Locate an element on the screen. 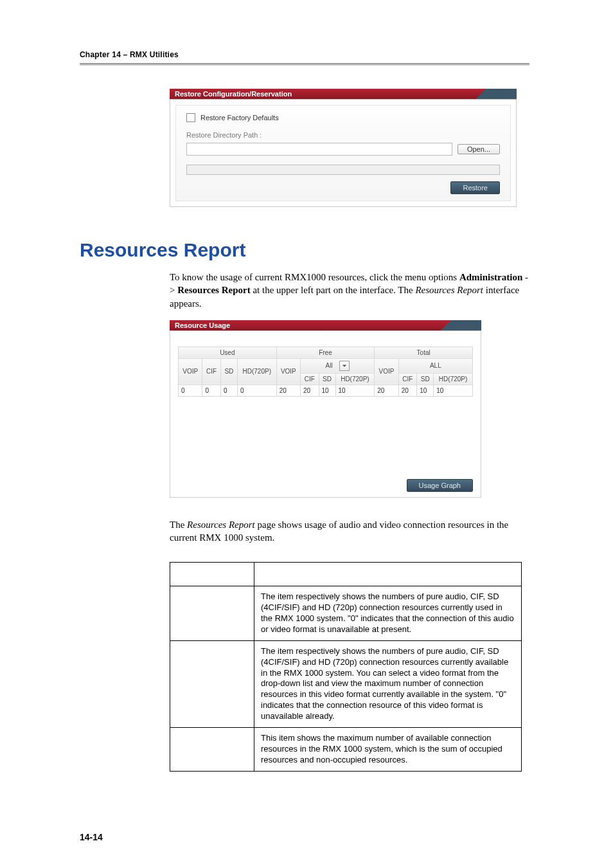  text: The is located at coordinates (179, 525).